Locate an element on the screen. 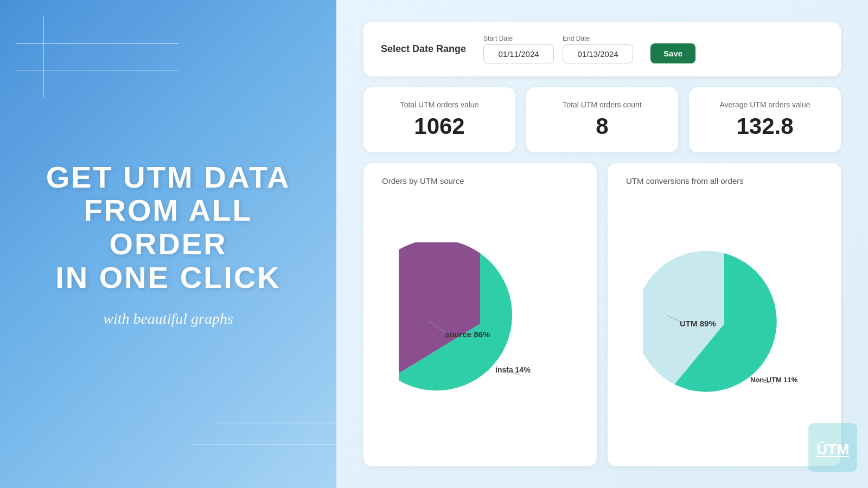 This screenshot has height=488, width=868. stat-card-count: Total UTM orders count 8 is located at coordinates (602, 120).